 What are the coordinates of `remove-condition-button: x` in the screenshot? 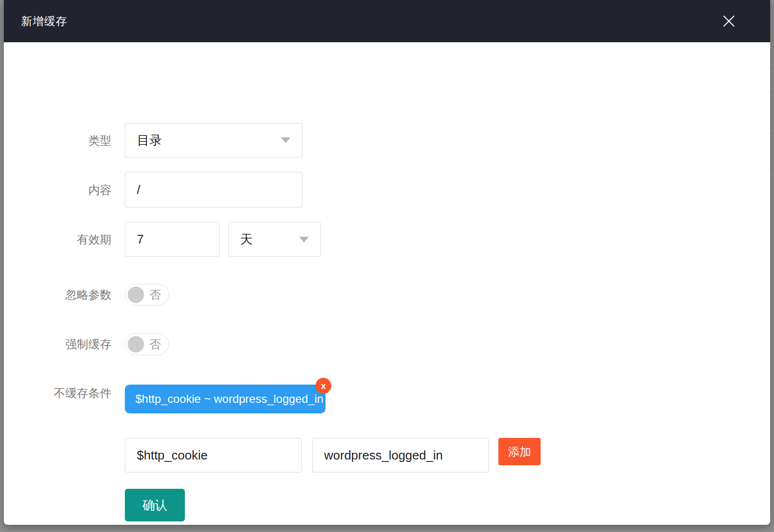 It's located at (324, 386).